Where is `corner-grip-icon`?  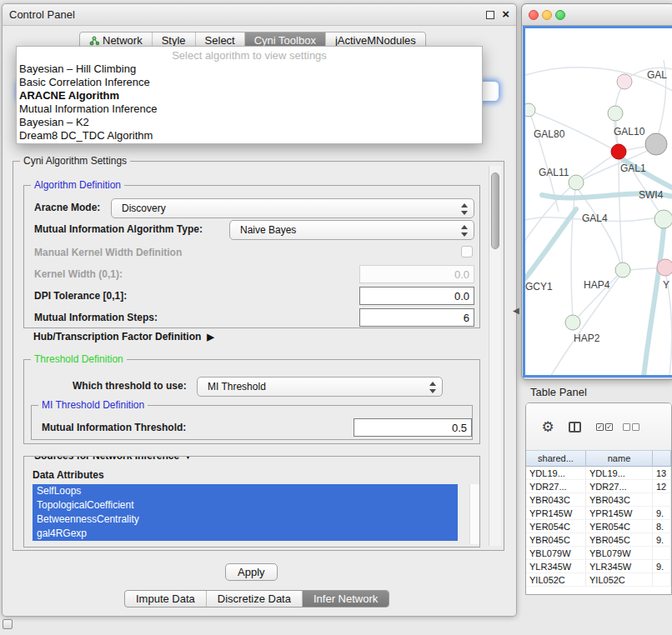 corner-grip-icon is located at coordinates (8, 624).